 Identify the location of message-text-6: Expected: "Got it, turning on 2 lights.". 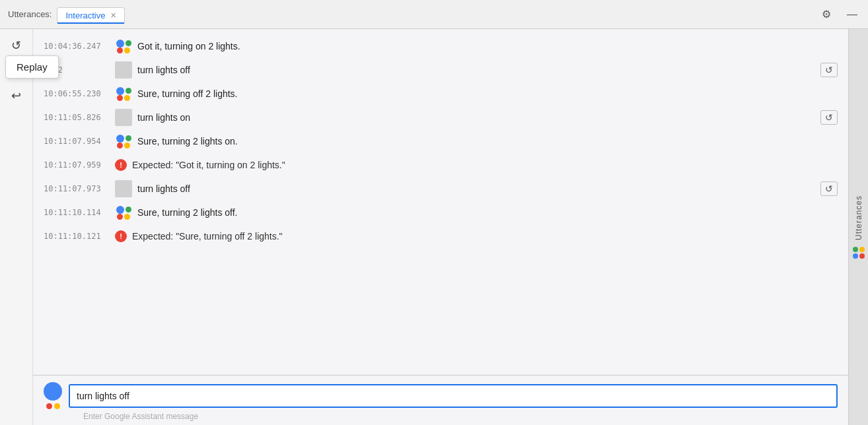
(485, 165).